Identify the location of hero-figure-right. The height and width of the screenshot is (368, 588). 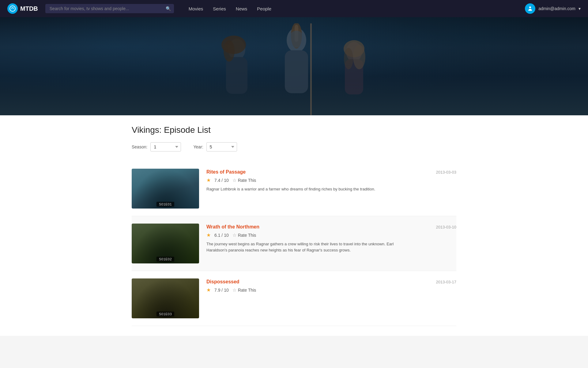
(354, 76).